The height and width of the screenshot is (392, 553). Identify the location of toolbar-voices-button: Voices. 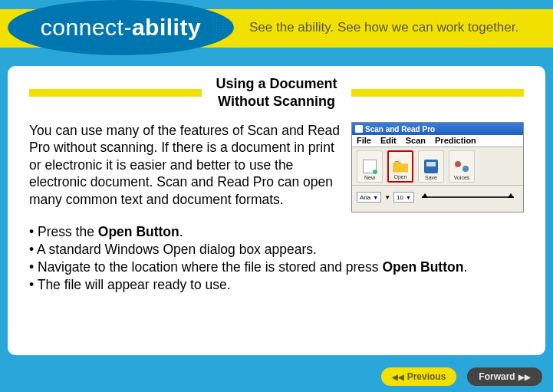
(462, 166).